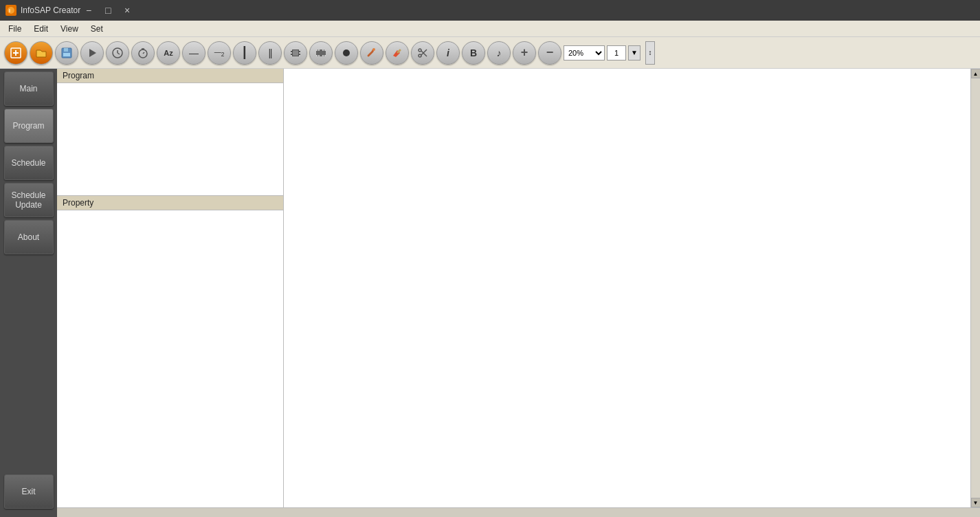  Describe the element at coordinates (51, 10) in the screenshot. I see `title-text: InfoSAP Creator` at that location.